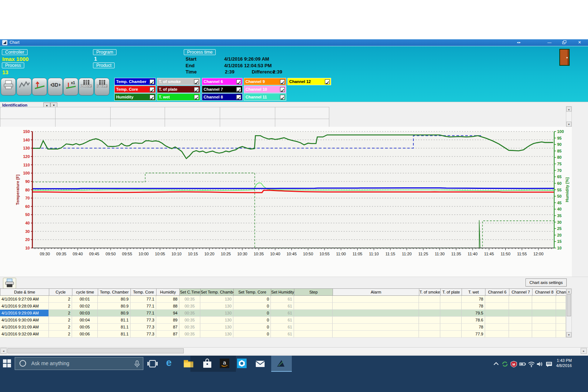 The image size is (588, 392). What do you see at coordinates (523, 364) in the screenshot?
I see `battery-icon` at bounding box center [523, 364].